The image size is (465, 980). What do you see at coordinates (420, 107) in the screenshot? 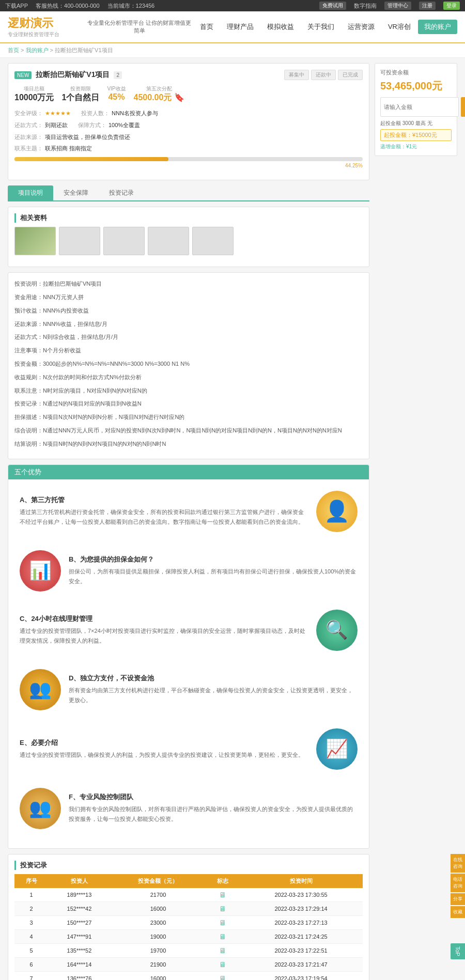
I see `invest-amount-input` at bounding box center [420, 107].